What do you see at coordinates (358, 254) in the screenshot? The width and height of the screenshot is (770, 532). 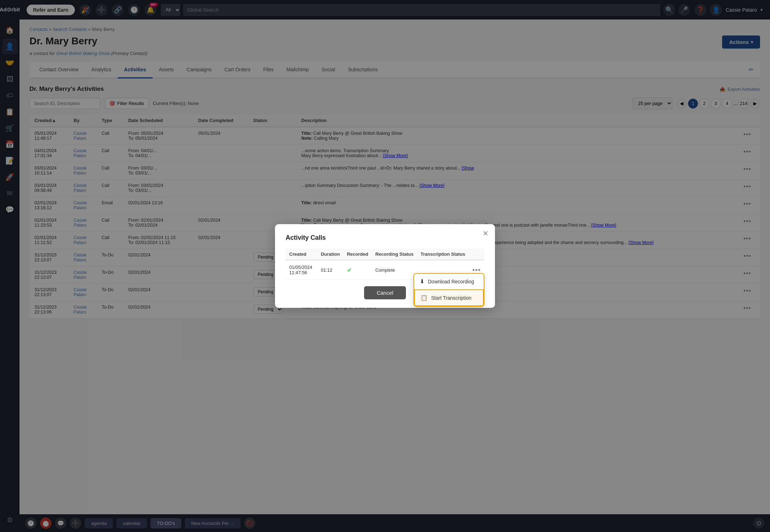 I see `modal-col-recorded: Recorded` at bounding box center [358, 254].